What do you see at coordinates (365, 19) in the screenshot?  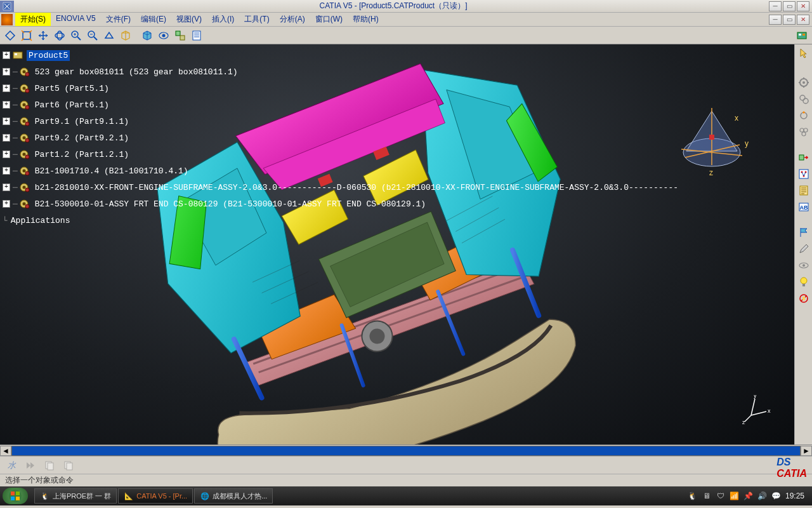 I see `menu-item-8: 帮助(H)` at bounding box center [365, 19].